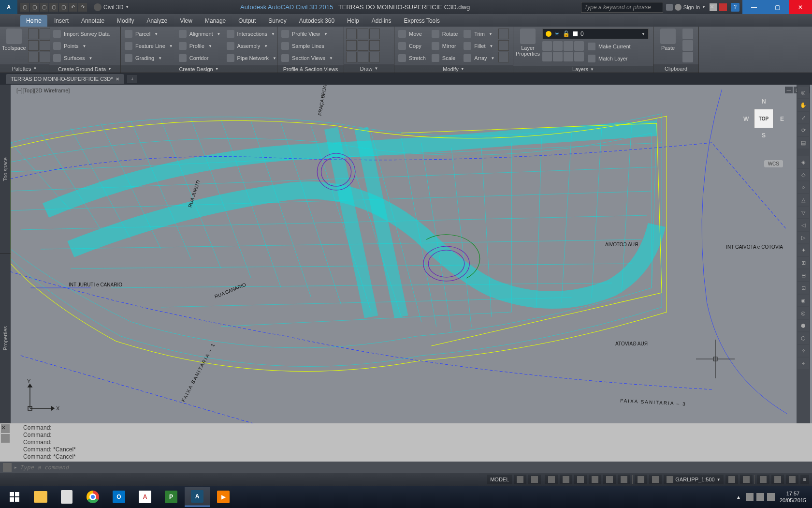  I want to click on customize-statusbar: ≡, so click(805, 479).